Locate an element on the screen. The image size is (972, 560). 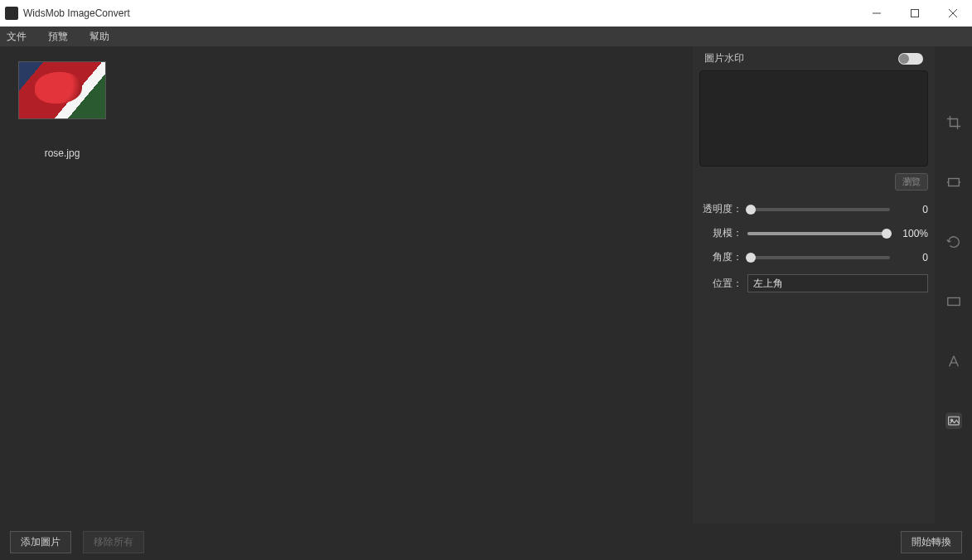
angle-slider is located at coordinates (819, 258).